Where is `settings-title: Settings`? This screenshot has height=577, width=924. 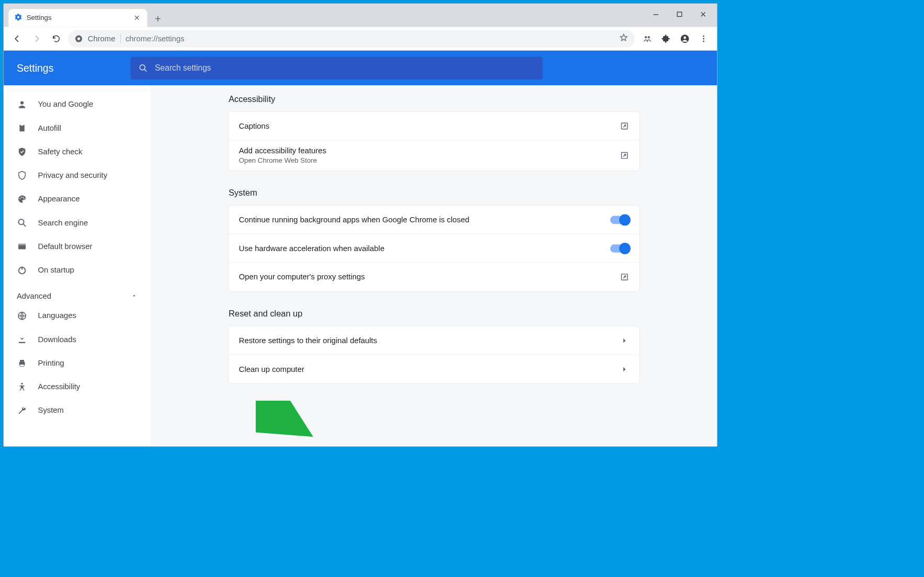 settings-title: Settings is located at coordinates (35, 68).